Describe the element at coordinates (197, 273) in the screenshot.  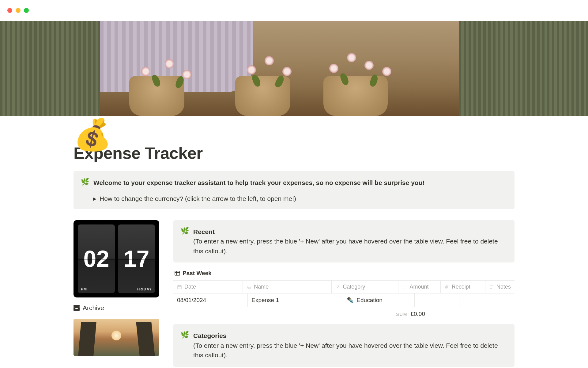
I see `tab-label: Past Week` at that location.